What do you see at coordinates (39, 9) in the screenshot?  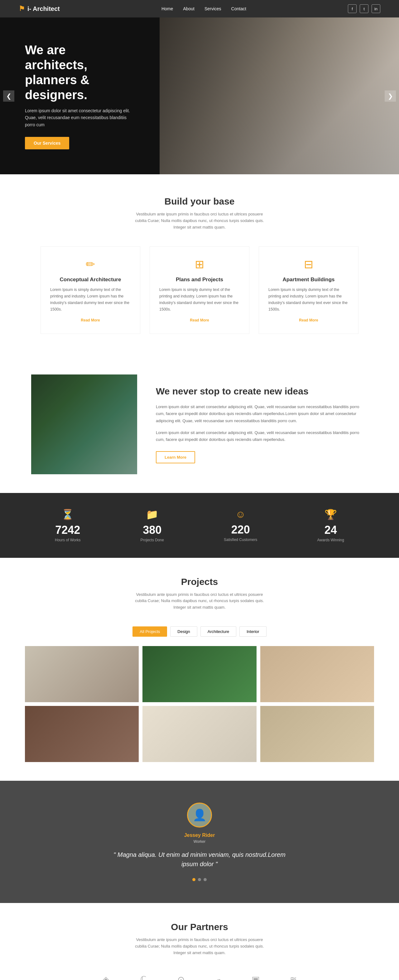 I see `site-logo: ⚑ i- Architect` at bounding box center [39, 9].